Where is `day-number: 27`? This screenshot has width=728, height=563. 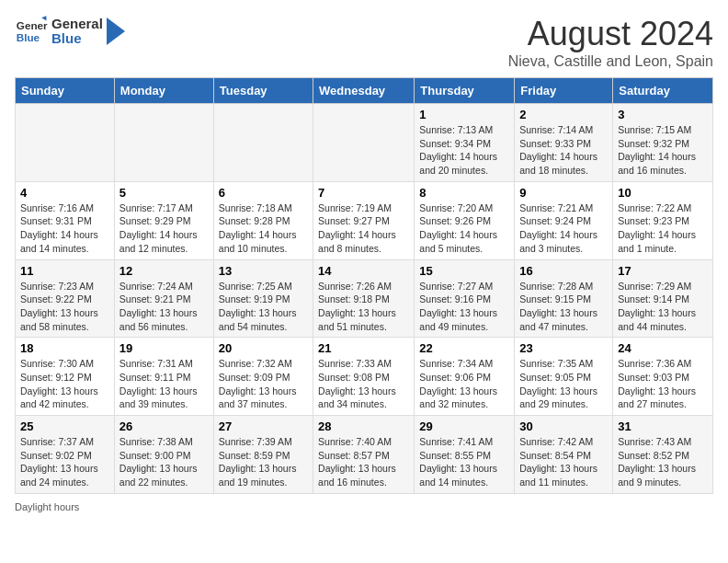
day-number: 27 is located at coordinates (263, 427).